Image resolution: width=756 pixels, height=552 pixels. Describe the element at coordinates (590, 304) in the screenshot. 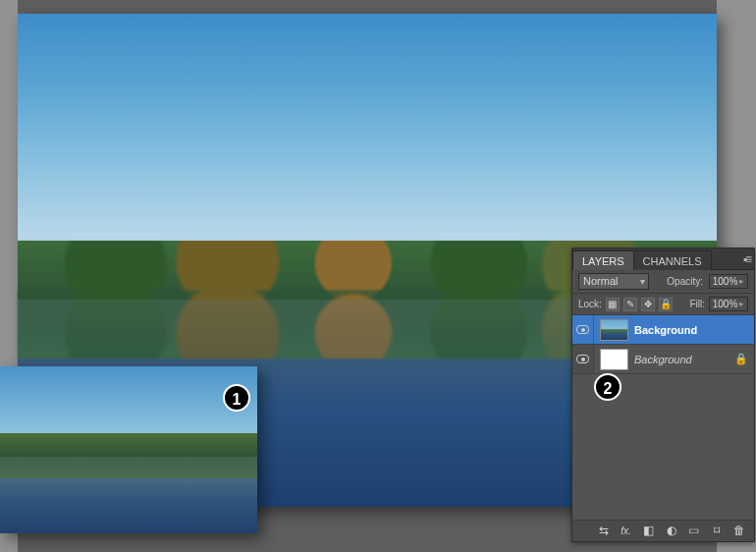

I see `lock-label: Lock:` at that location.